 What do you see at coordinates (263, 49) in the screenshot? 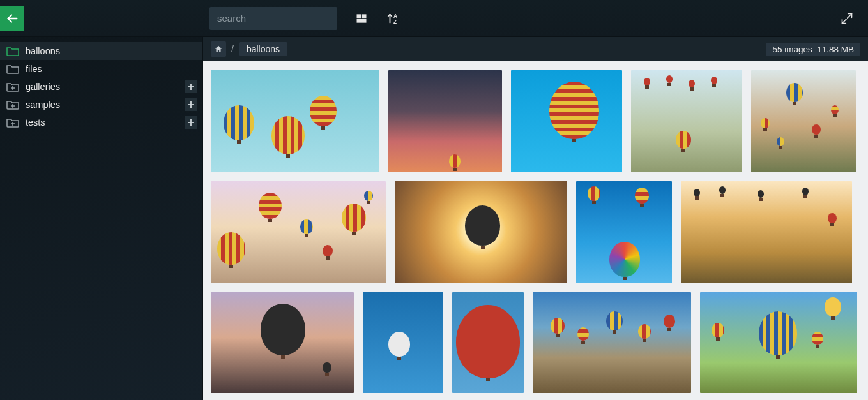
I see `breadcrumb-current: balloons` at bounding box center [263, 49].